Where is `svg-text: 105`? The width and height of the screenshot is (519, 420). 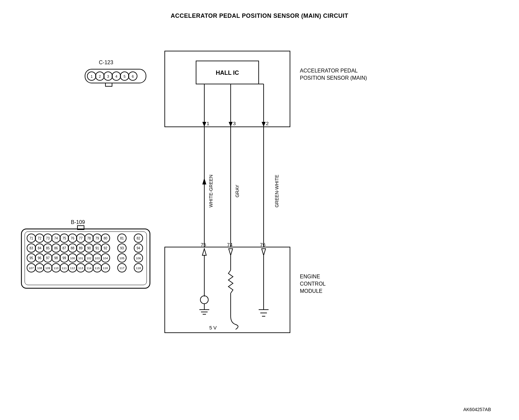 svg-text: 105 is located at coordinates (122, 258).